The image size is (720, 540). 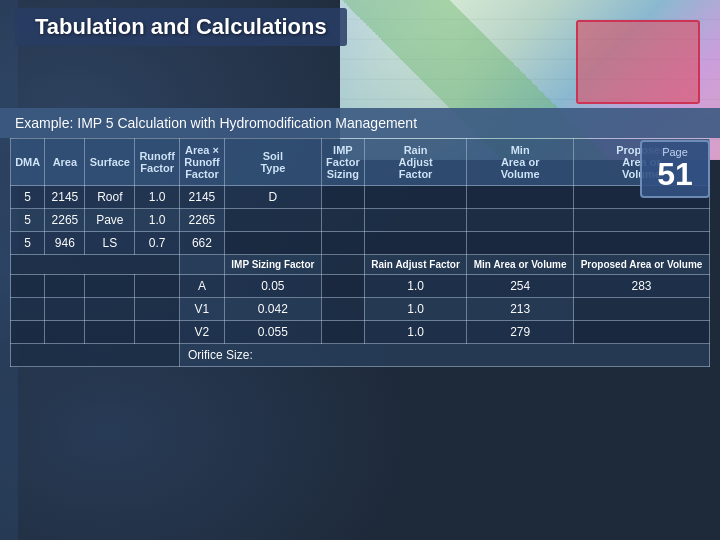 I want to click on table-row: V10.0421.0213, so click(x=360, y=310).